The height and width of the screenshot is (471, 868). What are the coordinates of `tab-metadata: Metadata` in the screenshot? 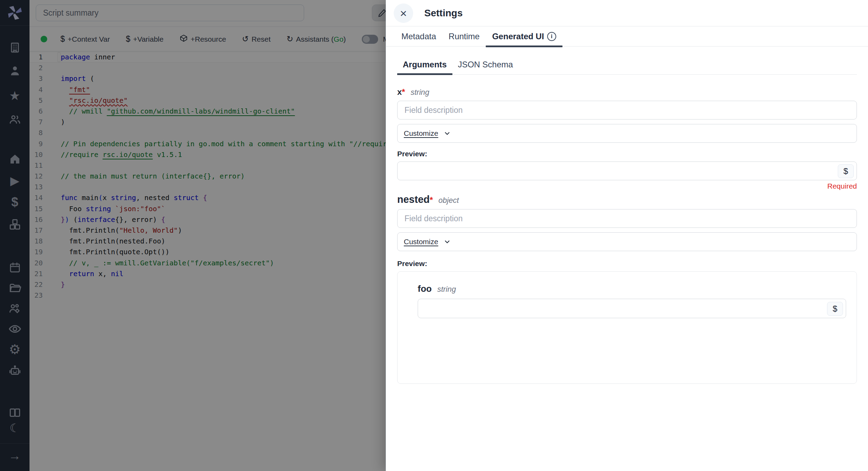 It's located at (419, 36).